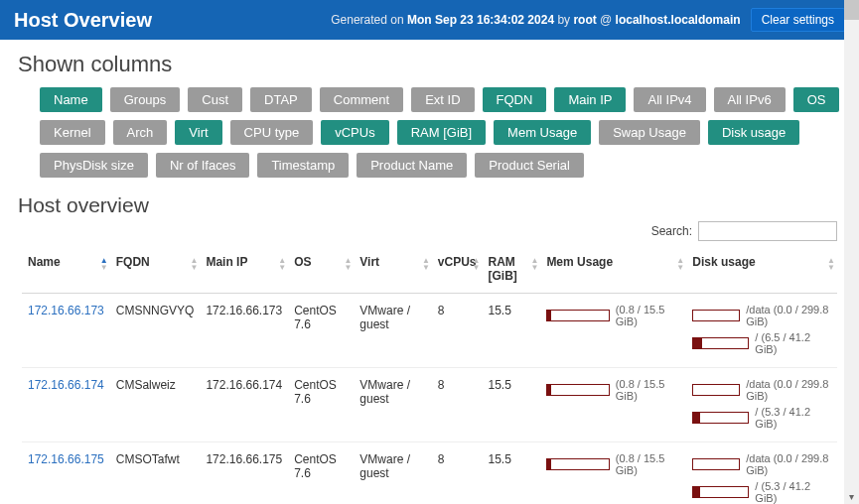  Describe the element at coordinates (244, 331) in the screenshot. I see `cell-main-ip: 172.16.66.173` at that location.